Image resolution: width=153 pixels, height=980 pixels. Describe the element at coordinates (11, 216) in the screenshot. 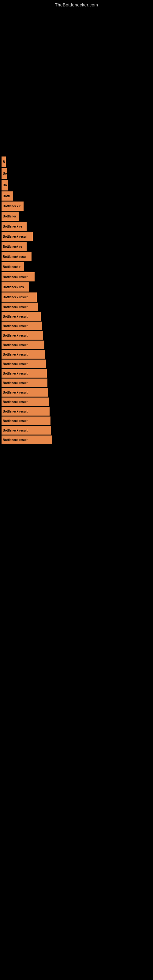

I see `result-bar: Bottlenec` at that location.